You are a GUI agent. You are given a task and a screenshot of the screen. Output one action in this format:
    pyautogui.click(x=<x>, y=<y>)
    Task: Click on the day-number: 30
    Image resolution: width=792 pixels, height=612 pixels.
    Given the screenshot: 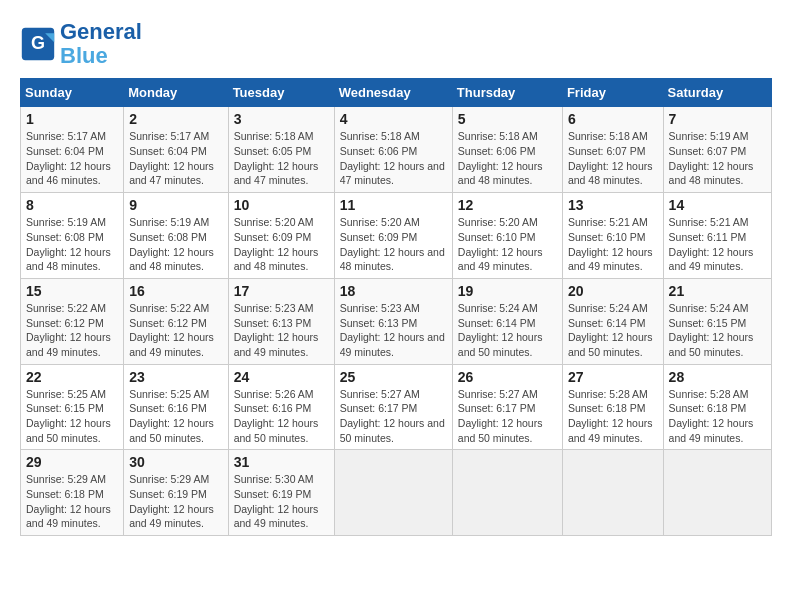 What is the action you would take?
    pyautogui.click(x=176, y=462)
    